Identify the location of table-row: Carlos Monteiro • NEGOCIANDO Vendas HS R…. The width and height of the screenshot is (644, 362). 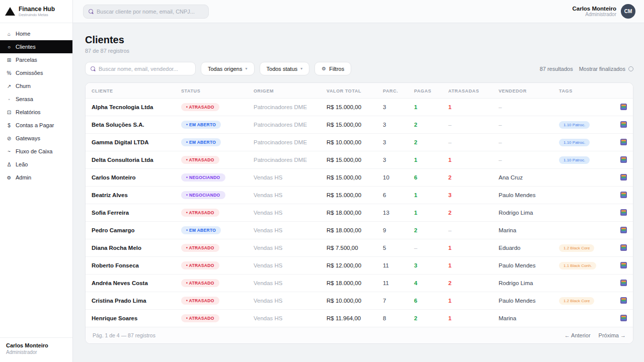
(359, 178).